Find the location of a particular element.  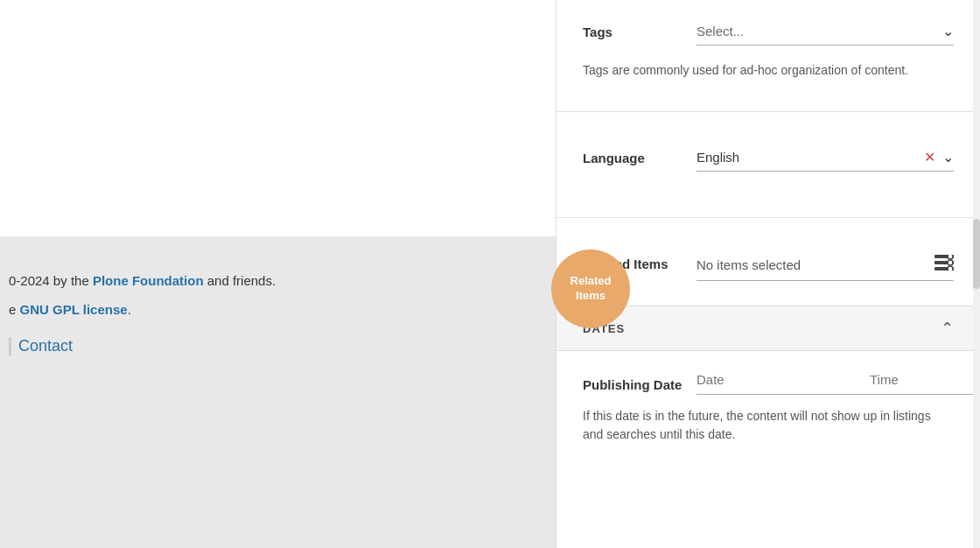

tags-select: Select... ⌄ is located at coordinates (825, 32).